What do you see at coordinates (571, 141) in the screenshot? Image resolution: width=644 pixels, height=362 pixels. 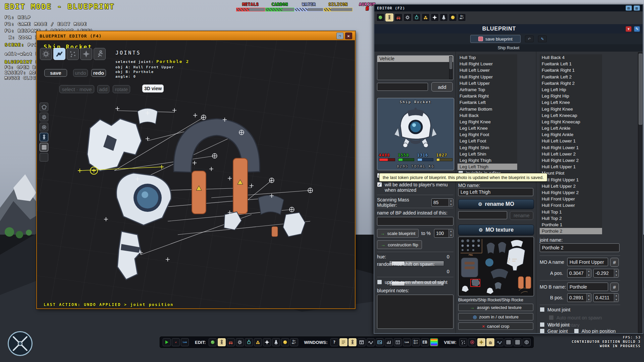 I see `list-item: Hull Left Lower 1` at bounding box center [571, 141].